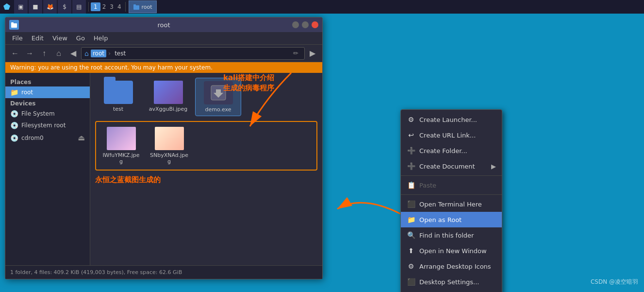 The width and height of the screenshot is (644, 292). What do you see at coordinates (118, 92) in the screenshot?
I see `folder-icon-test` at bounding box center [118, 92].